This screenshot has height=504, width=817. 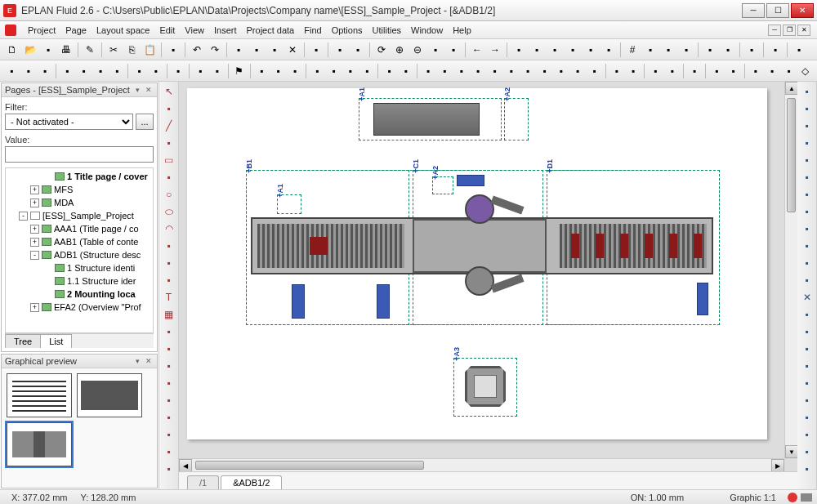 What do you see at coordinates (66, 50) in the screenshot?
I see `print-icon: 🖶` at bounding box center [66, 50].